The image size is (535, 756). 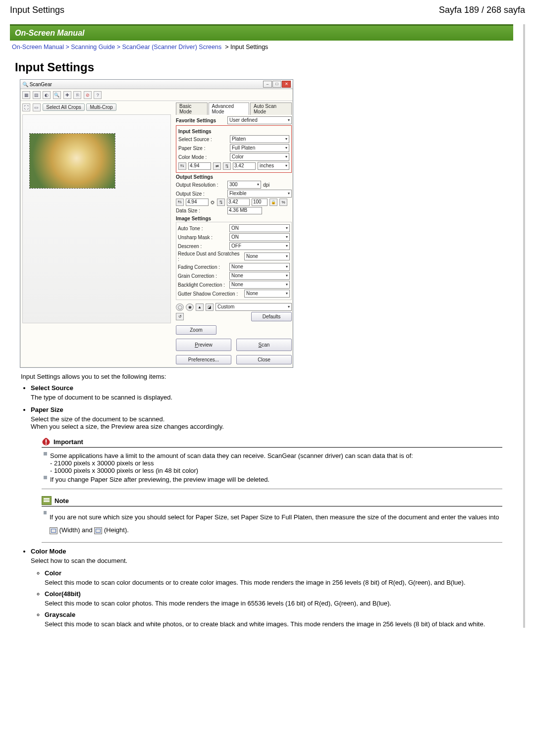 What do you see at coordinates (203, 229) in the screenshot?
I see `auto-tone-label: Auto Tone :` at bounding box center [203, 229].